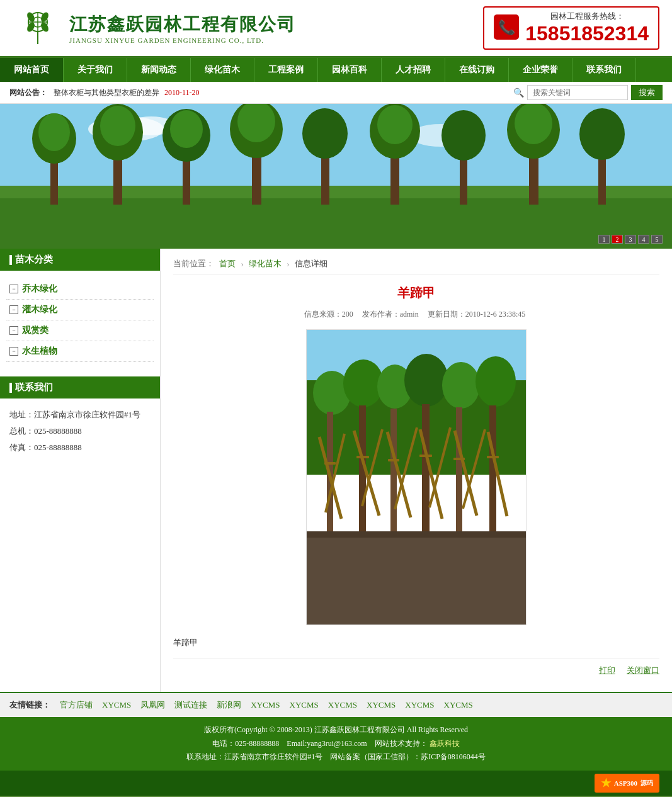 This screenshot has width=672, height=797. What do you see at coordinates (416, 670) in the screenshot?
I see `article-actions: 打印 关闭窗口` at bounding box center [416, 670].